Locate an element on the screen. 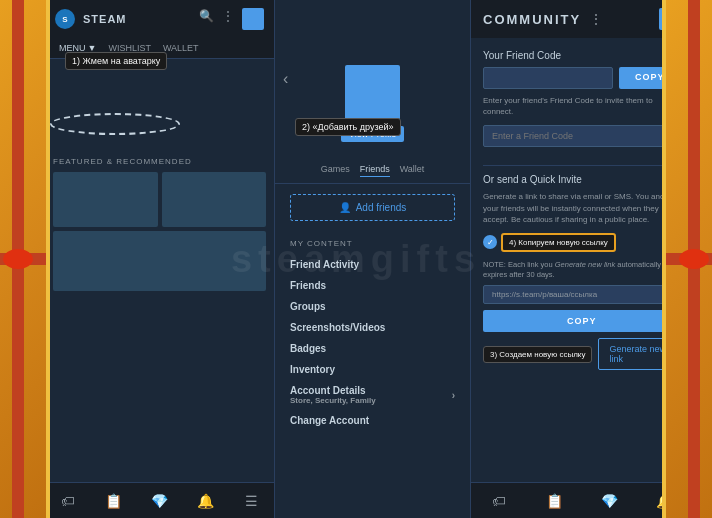 This screenshot has width=712, height=518. steam-title: STEAM is located at coordinates (105, 19).